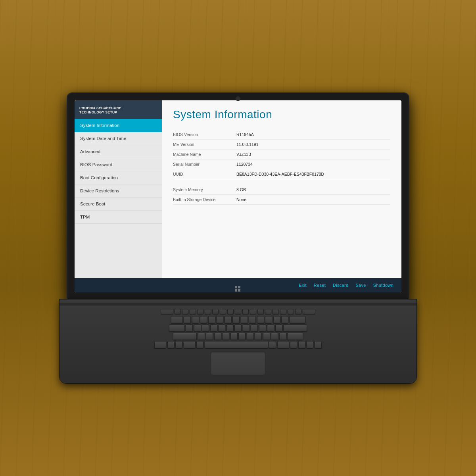 The height and width of the screenshot is (476, 476). Describe the element at coordinates (118, 165) in the screenshot. I see `nav-item-bios-password: BIOS Password` at that location.